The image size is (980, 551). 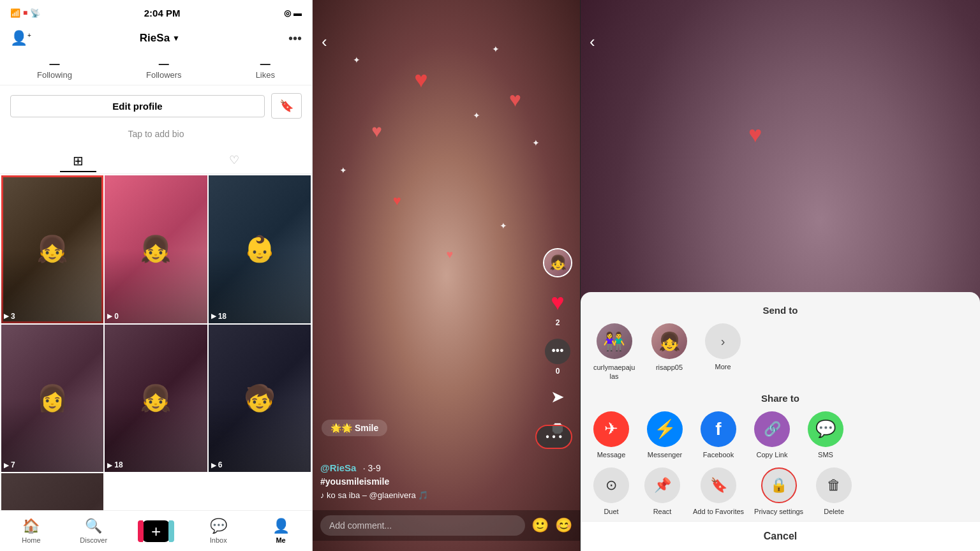 I want to click on video-music: ♪ ko sa iba – @glaenivera 🎵, so click(x=427, y=495).